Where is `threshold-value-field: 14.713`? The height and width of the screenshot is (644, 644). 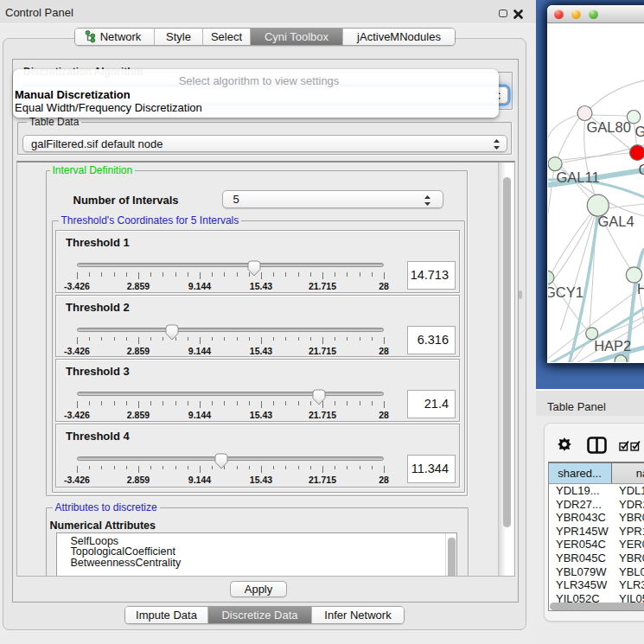
threshold-value-field: 14.713 is located at coordinates (431, 275).